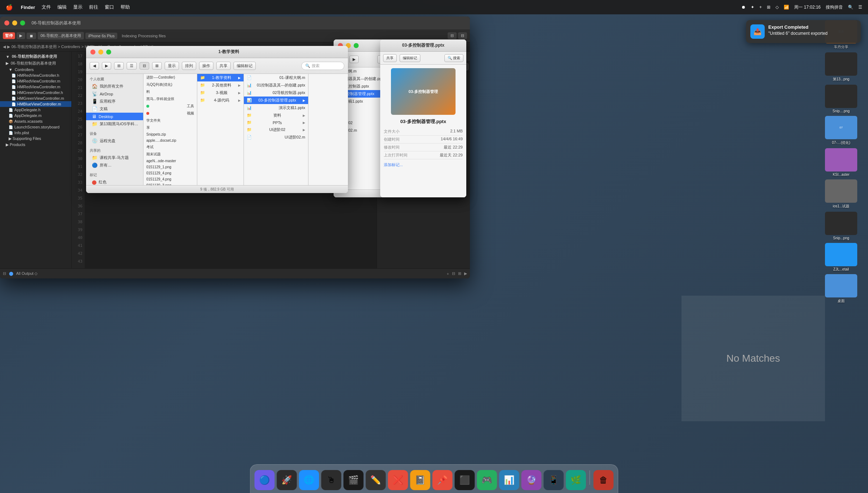 This screenshot has height=493, width=868. What do you see at coordinates (170, 106) in the screenshot?
I see `col0-item-tools: 工具` at bounding box center [170, 106].